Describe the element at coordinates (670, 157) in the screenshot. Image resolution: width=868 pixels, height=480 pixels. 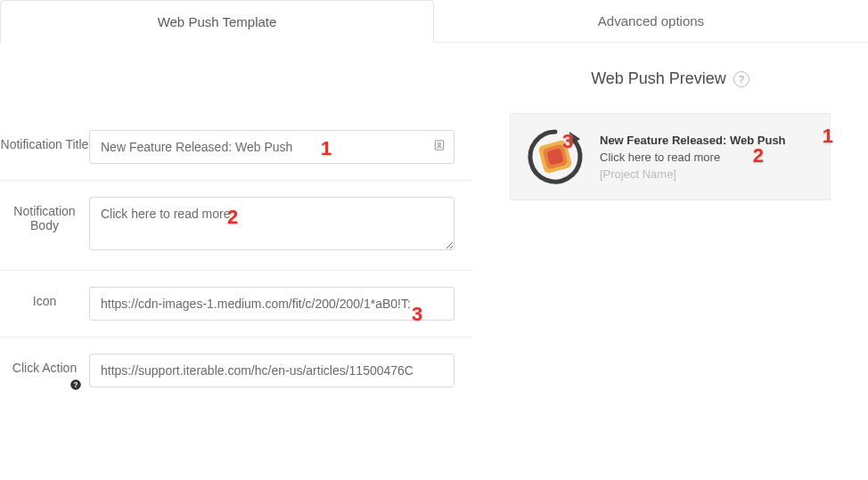
I see `preview-card: 3 New Feature Released: Web Push Click h…` at that location.